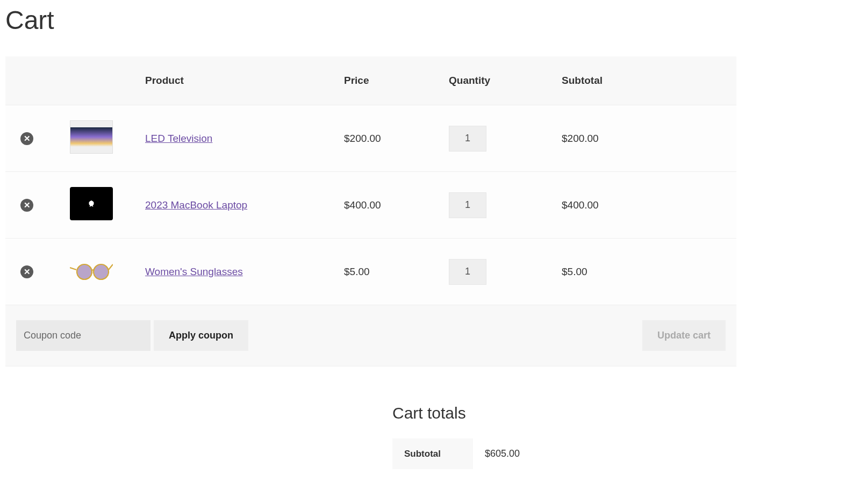  What do you see at coordinates (371, 205) in the screenshot?
I see `table-row: ✕ 2023 MacBook Laptop $400.00 $400.00` at bounding box center [371, 205].